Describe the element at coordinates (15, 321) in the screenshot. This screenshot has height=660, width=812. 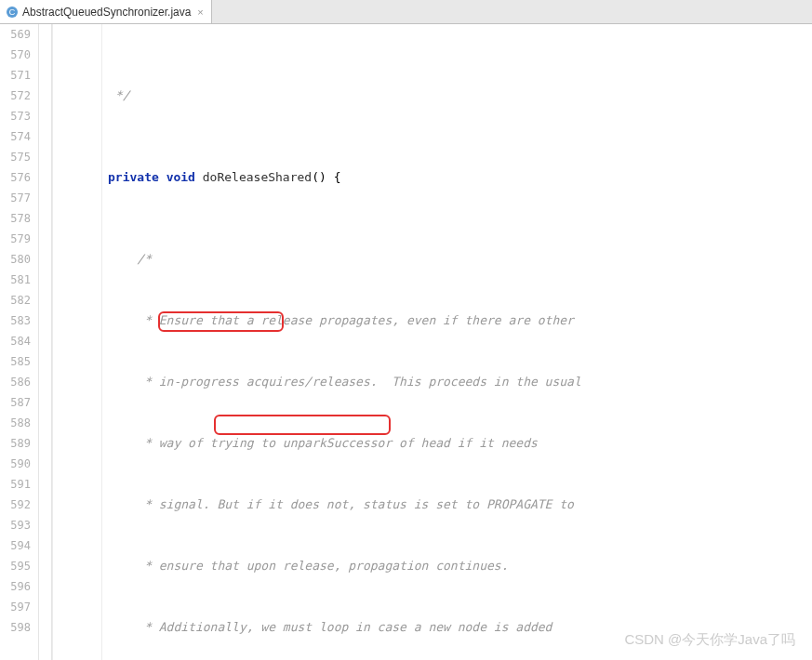
I see `line-number: 583` at that location.